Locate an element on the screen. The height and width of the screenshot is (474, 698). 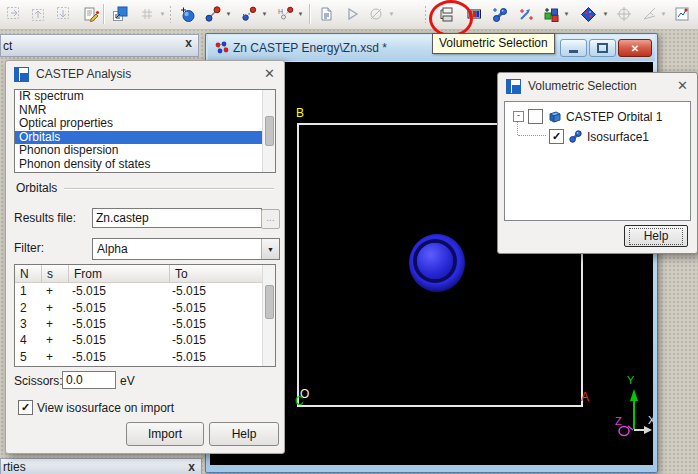
properties-button is located at coordinates (91, 14).